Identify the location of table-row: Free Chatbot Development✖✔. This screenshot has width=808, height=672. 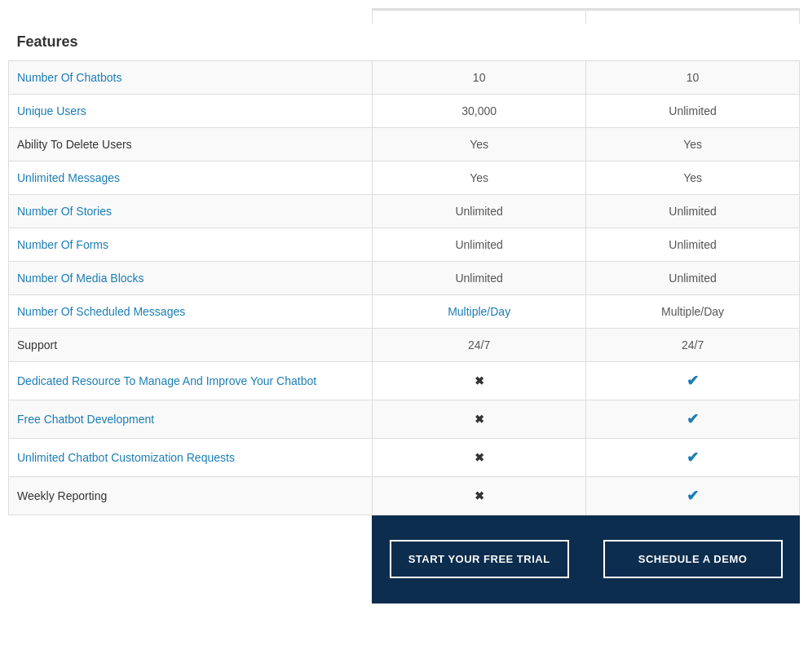
(404, 419).